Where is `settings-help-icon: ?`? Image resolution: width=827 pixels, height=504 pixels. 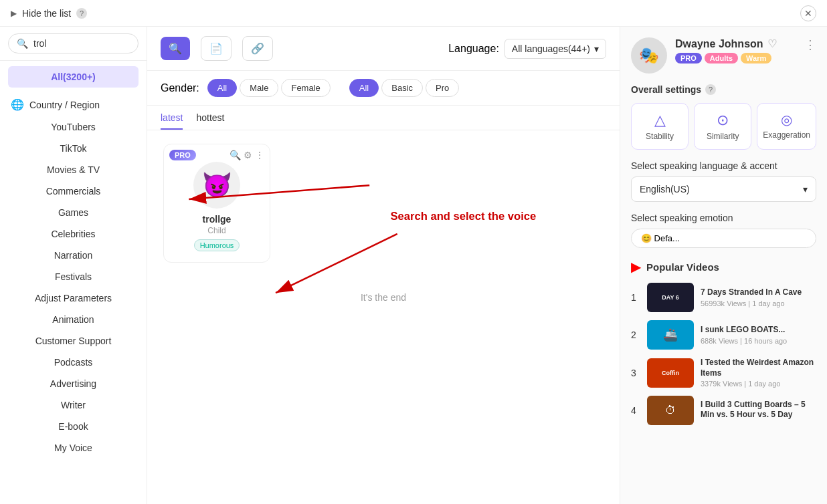
settings-help-icon: ? is located at coordinates (711, 90).